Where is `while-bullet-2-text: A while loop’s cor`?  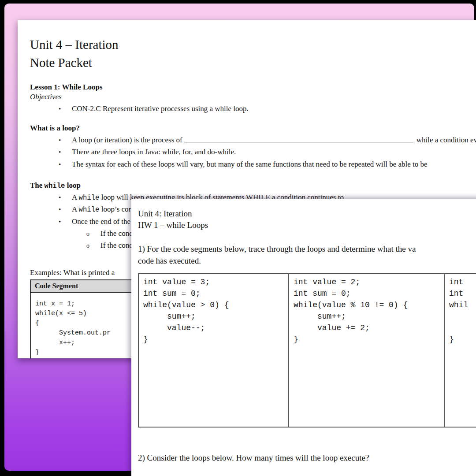
while-bullet-2-text: A while loop’s cor is located at coordinates (101, 209).